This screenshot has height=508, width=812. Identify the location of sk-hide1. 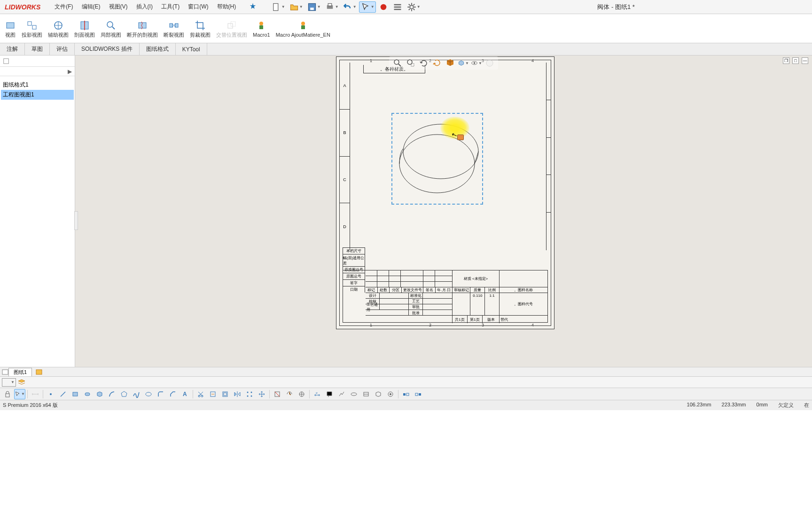
(406, 394).